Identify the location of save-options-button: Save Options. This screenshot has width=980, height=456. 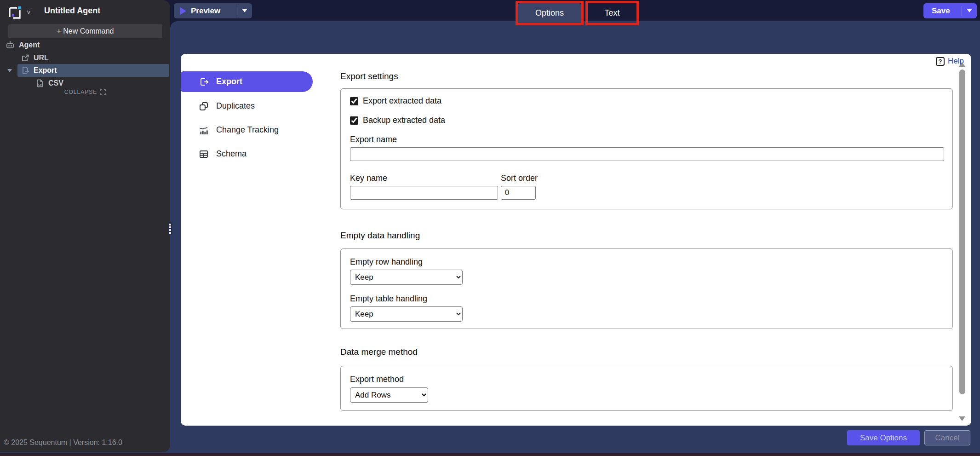
(883, 438).